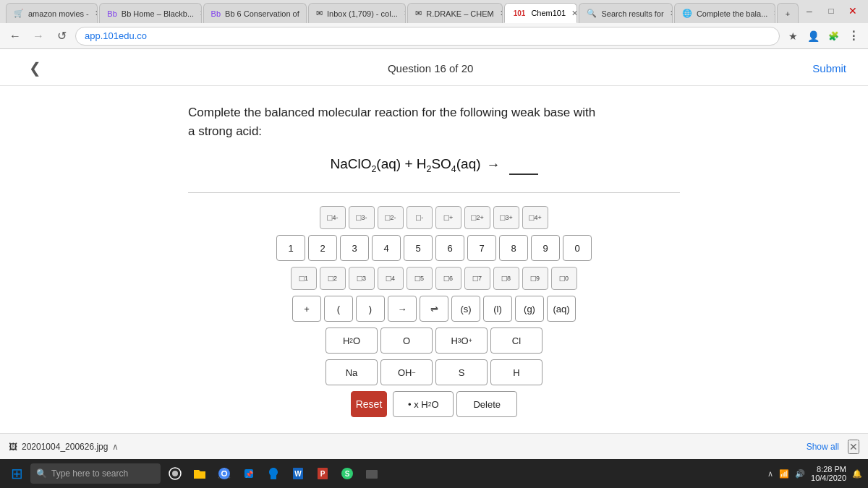 Image resolution: width=868 pixels, height=488 pixels. What do you see at coordinates (61, 36) in the screenshot?
I see `reload-button: ↺` at bounding box center [61, 36].